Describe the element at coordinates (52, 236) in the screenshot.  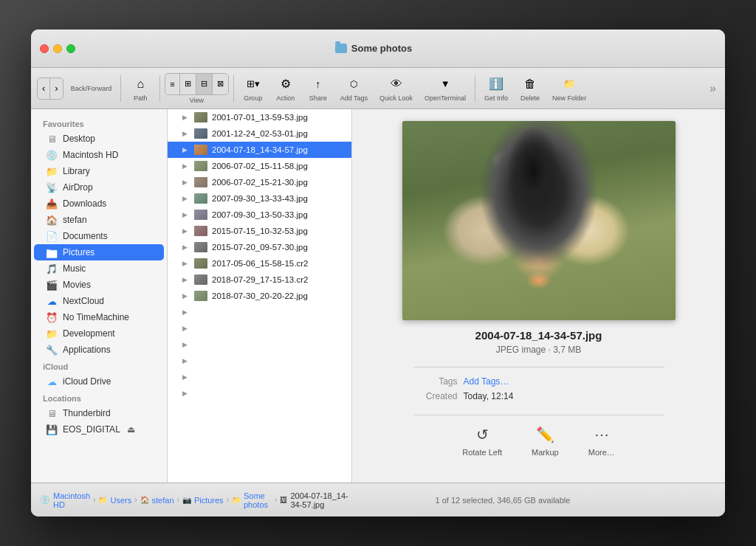
I see `documents-icon: 📄` at that location.